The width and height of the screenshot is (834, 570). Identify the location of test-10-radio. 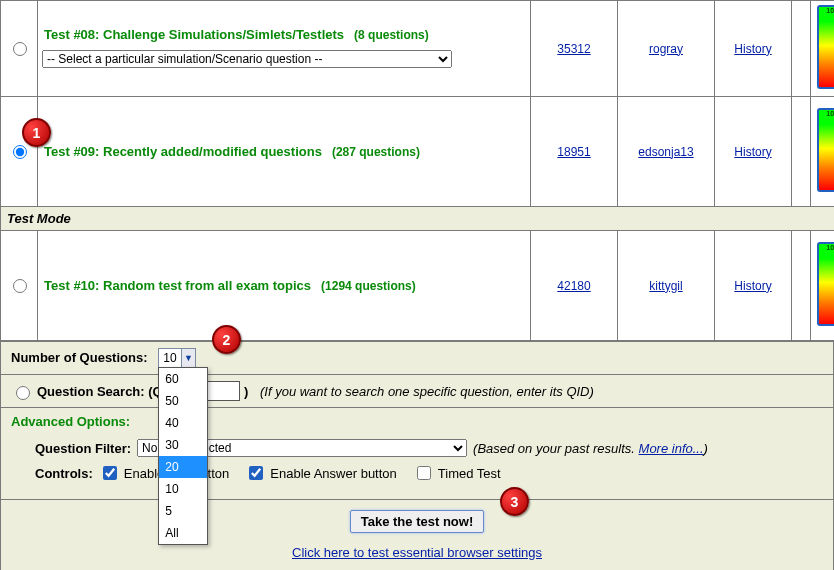
(20, 286).